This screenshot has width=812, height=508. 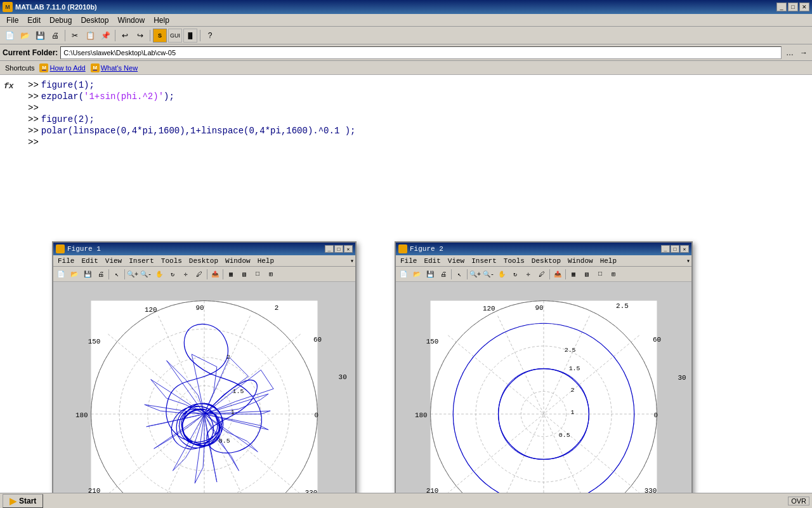 What do you see at coordinates (105, 36) in the screenshot?
I see `paste-button: 📌` at bounding box center [105, 36].